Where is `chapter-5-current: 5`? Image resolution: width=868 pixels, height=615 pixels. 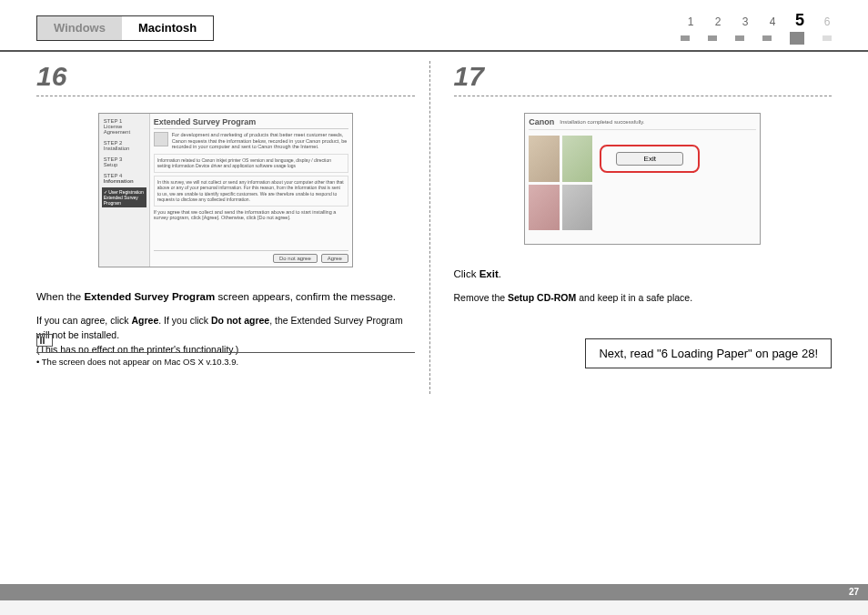 chapter-5-current: 5 is located at coordinates (800, 20).